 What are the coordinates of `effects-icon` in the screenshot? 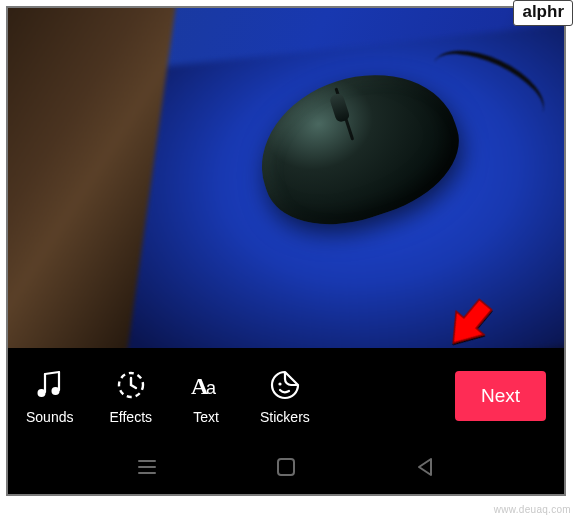 It's located at (131, 385).